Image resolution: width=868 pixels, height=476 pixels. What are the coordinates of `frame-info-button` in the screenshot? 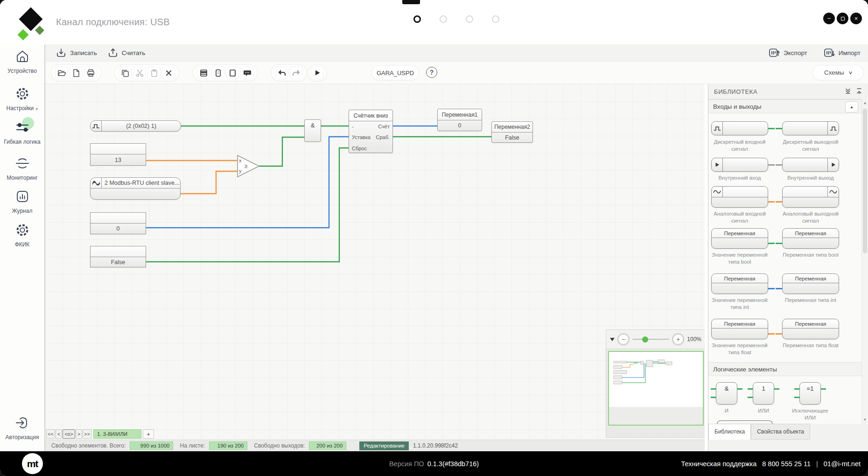 It's located at (218, 73).